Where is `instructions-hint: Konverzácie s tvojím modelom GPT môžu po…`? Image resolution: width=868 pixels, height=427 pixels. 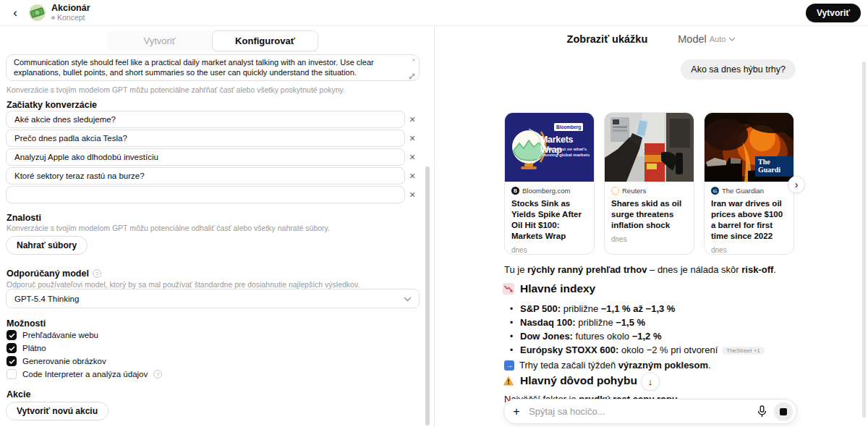 instructions-hint: Konverzácie s tvojím modelom GPT môžu po… is located at coordinates (213, 90).